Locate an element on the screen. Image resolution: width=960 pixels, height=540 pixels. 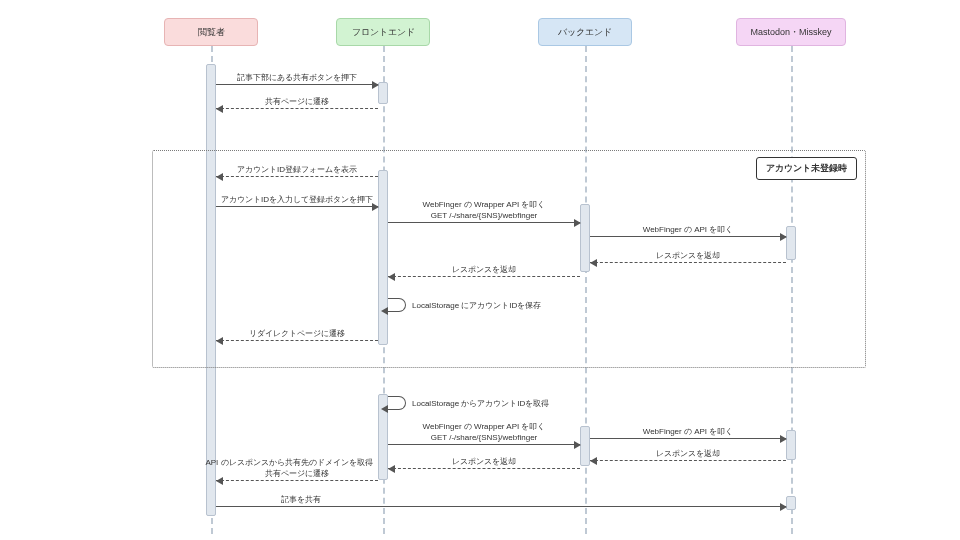
arrow-m8 is located at coordinates (484, 276).